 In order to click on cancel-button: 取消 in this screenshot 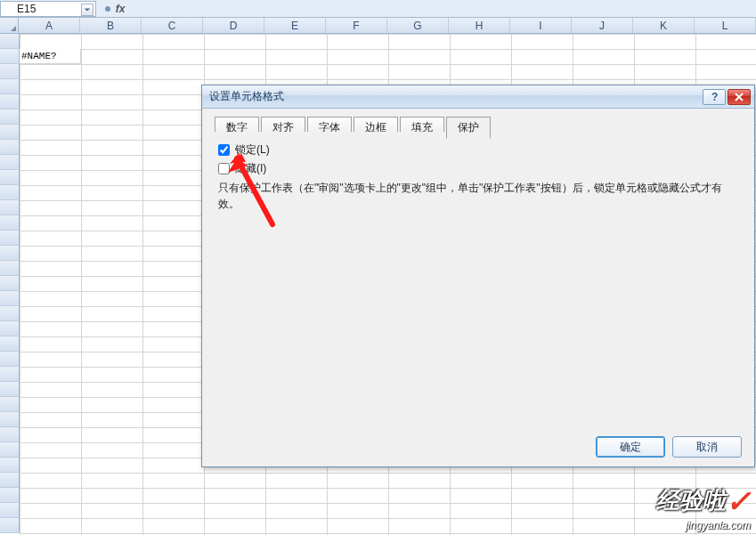, I will do `click(707, 447)`.